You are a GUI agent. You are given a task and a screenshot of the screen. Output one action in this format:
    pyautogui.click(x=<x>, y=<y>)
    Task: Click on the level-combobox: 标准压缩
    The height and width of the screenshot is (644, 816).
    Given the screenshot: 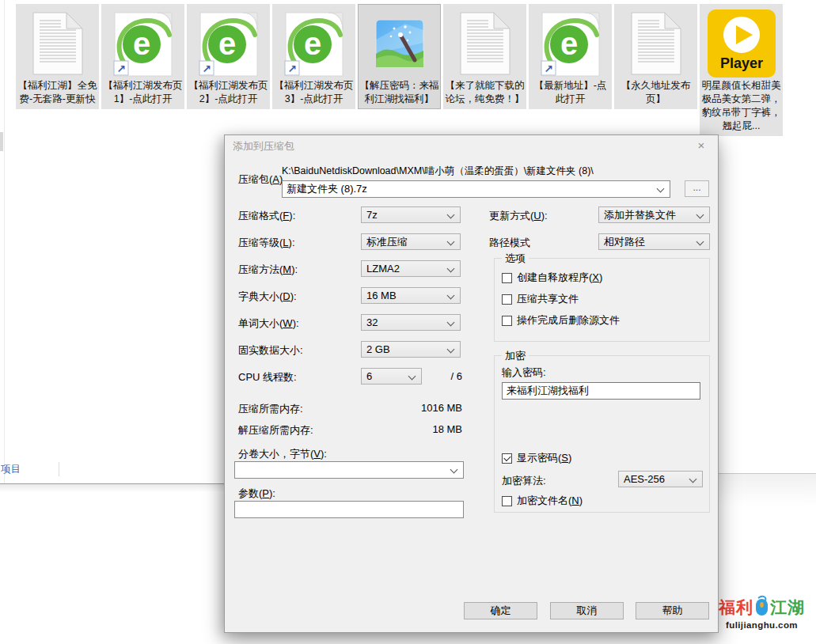 What is the action you would take?
    pyautogui.click(x=411, y=242)
    